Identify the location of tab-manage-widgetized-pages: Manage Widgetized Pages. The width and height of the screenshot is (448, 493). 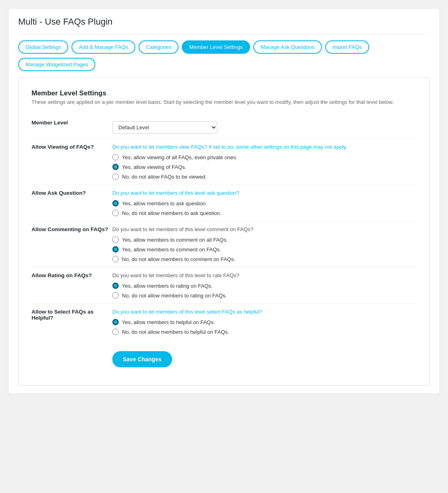
(57, 65).